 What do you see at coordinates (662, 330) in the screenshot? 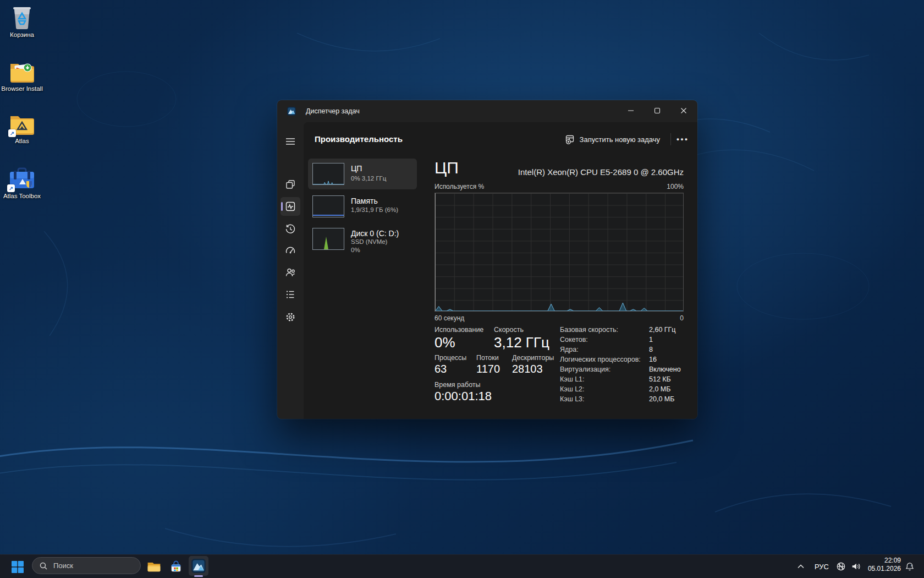
I see `detail-value: 2,60 ГГц` at bounding box center [662, 330].